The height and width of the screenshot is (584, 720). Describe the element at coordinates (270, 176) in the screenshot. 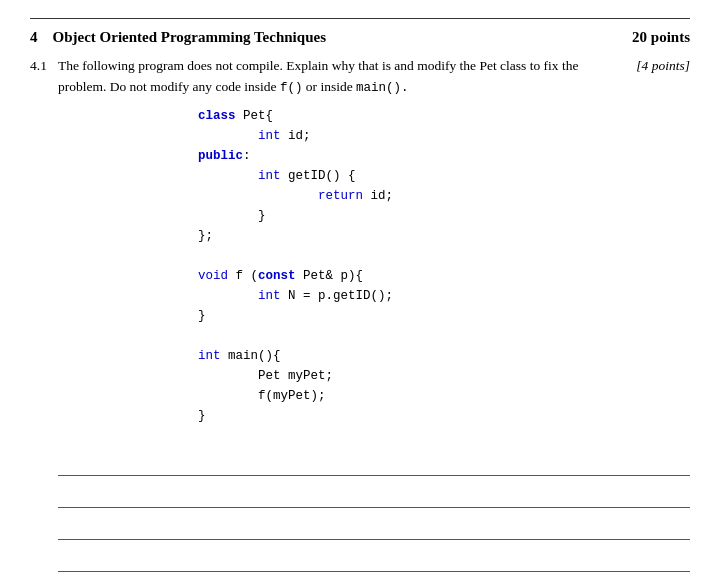

I see `kw-int-2: int` at that location.